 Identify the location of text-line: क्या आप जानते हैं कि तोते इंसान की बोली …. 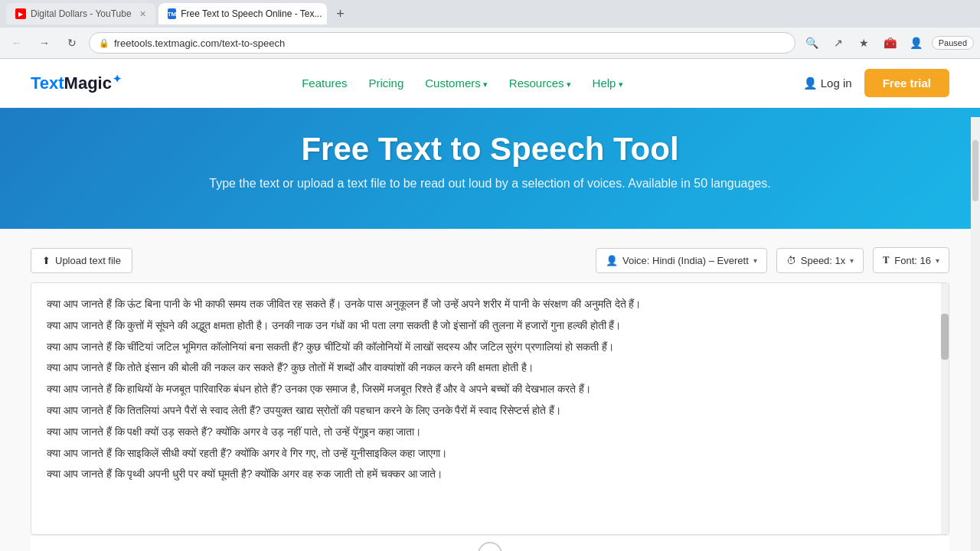
(490, 368).